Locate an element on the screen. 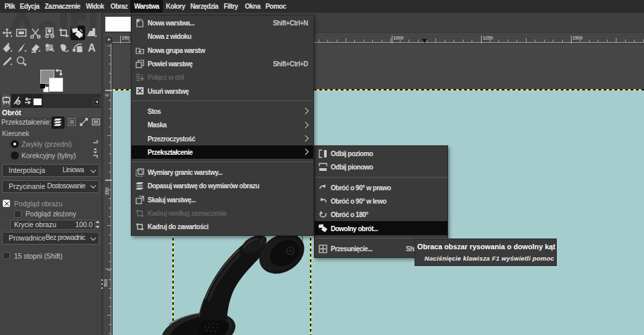 The image size is (644, 335). svg-text: o is located at coordinates (17, 102).